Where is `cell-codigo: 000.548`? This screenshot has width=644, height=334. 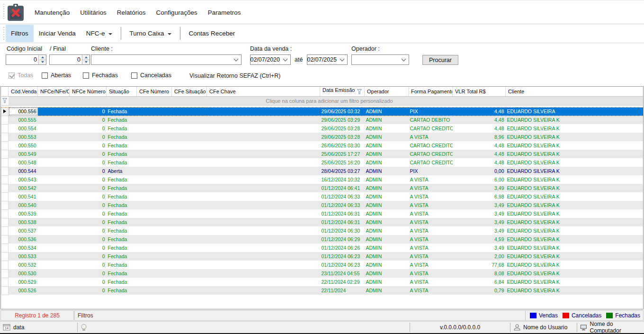 cell-codigo: 000.548 is located at coordinates (23, 162).